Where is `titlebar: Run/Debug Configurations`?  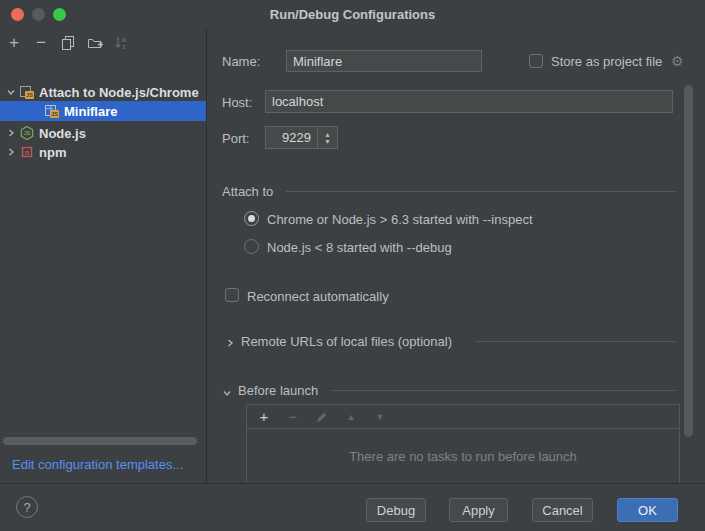 titlebar: Run/Debug Configurations is located at coordinates (352, 14).